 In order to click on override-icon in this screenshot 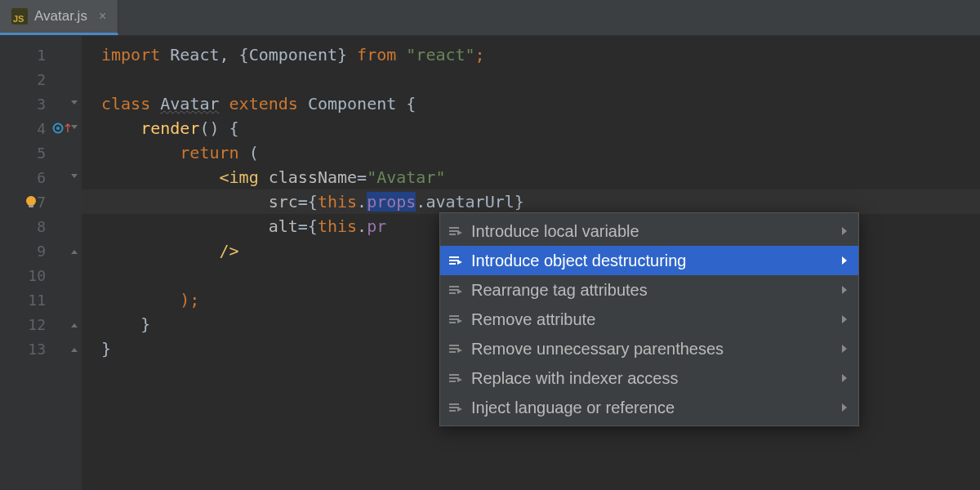, I will do `click(62, 128)`.